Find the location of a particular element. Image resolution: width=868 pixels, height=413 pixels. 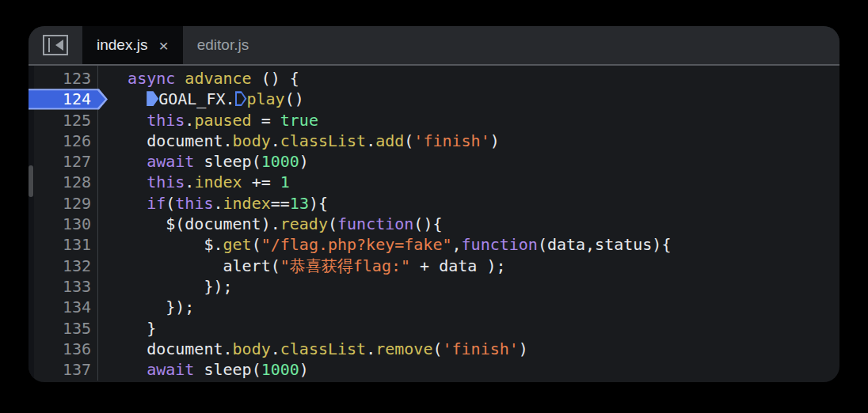

code-line: 125 this.paused = true is located at coordinates (434, 120).